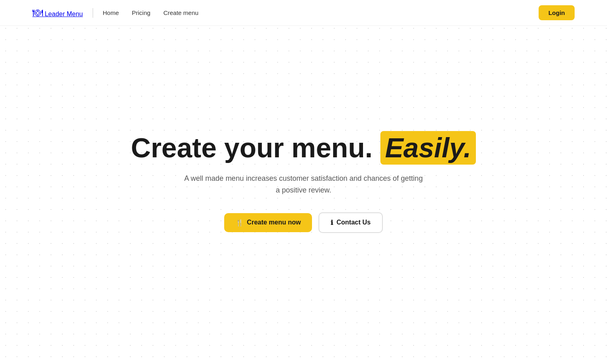  What do you see at coordinates (57, 13) in the screenshot?
I see `nav-logo: 🍽 Leader Menu` at bounding box center [57, 13].